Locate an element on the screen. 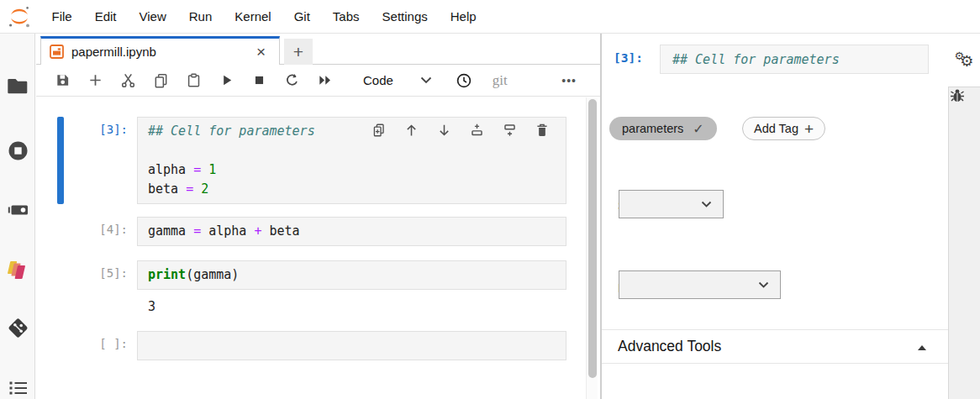 This screenshot has width=980, height=399. menu-item-edit: Edit is located at coordinates (106, 17).